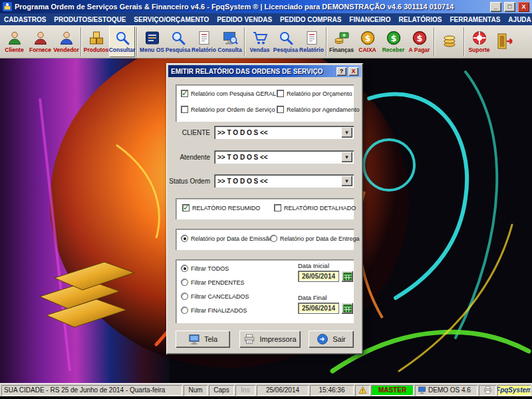 The width and height of the screenshot is (532, 399). What do you see at coordinates (214, 310) in the screenshot?
I see `radio-filtrar-finalizados: Filtrar FINALIZADOS` at bounding box center [214, 310].